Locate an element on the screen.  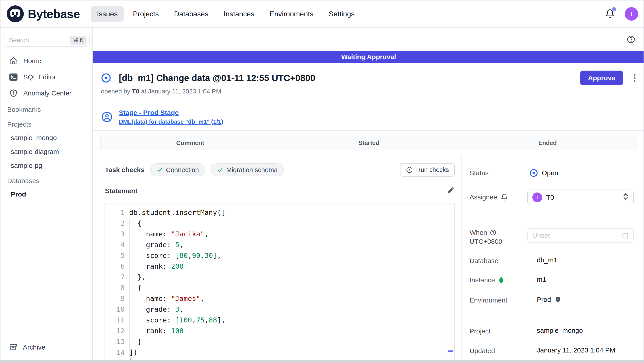
edit-pencil-icon is located at coordinates (451, 191).